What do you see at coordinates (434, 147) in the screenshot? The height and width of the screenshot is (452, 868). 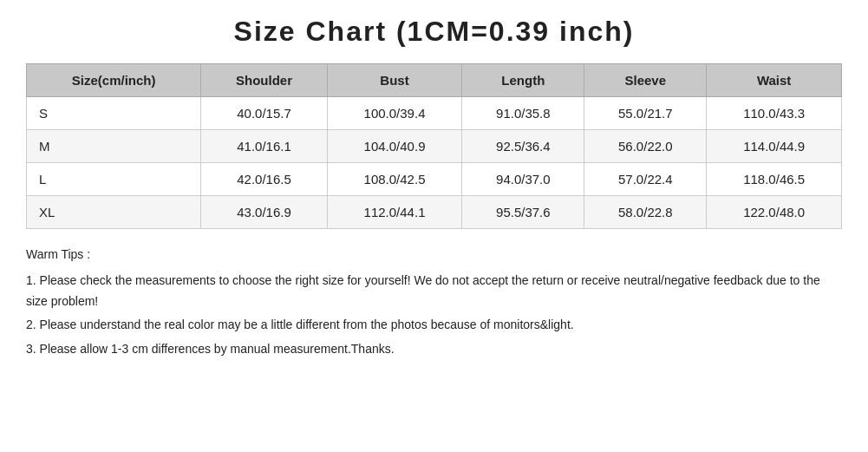 I see `table-row: M41.0/16.1104.0/40.992.5/36.456.0/22.011…` at bounding box center [434, 147].